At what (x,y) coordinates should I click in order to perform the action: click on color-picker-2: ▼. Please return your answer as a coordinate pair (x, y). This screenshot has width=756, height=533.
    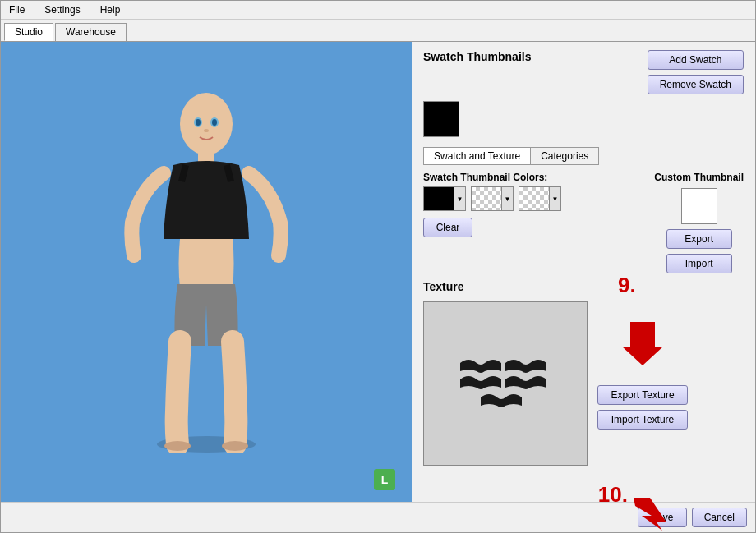
    Looking at the image, I should click on (492, 199).